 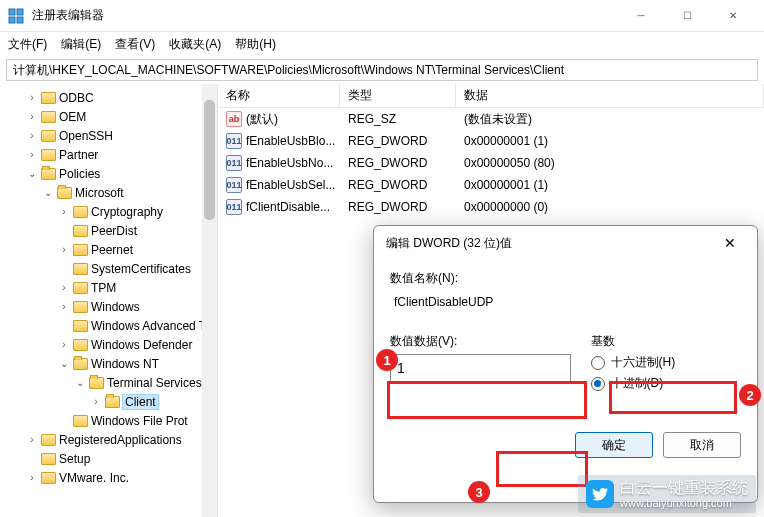 What do you see at coordinates (195, 44) in the screenshot?
I see `menu-favorites: 收藏夹(A)` at bounding box center [195, 44].